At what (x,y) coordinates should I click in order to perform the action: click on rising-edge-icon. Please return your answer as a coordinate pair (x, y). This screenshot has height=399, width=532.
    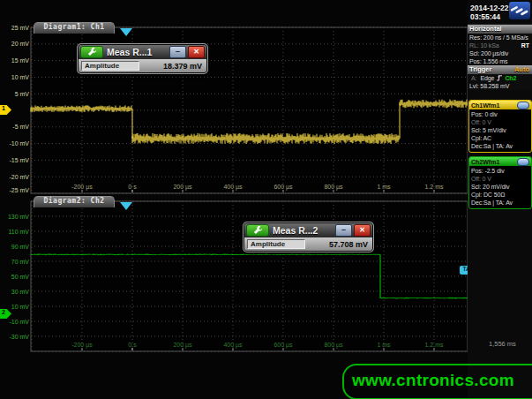
    Looking at the image, I should click on (499, 78).